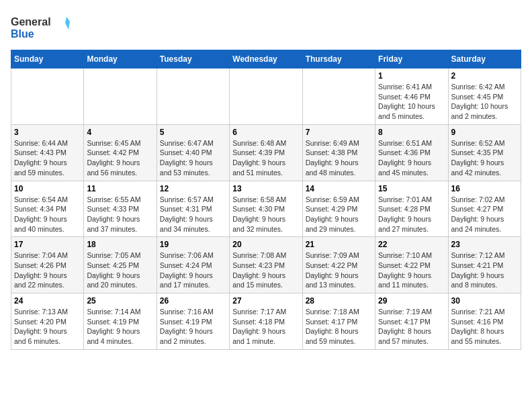 The width and height of the screenshot is (532, 411). I want to click on day-number: 4, so click(120, 132).